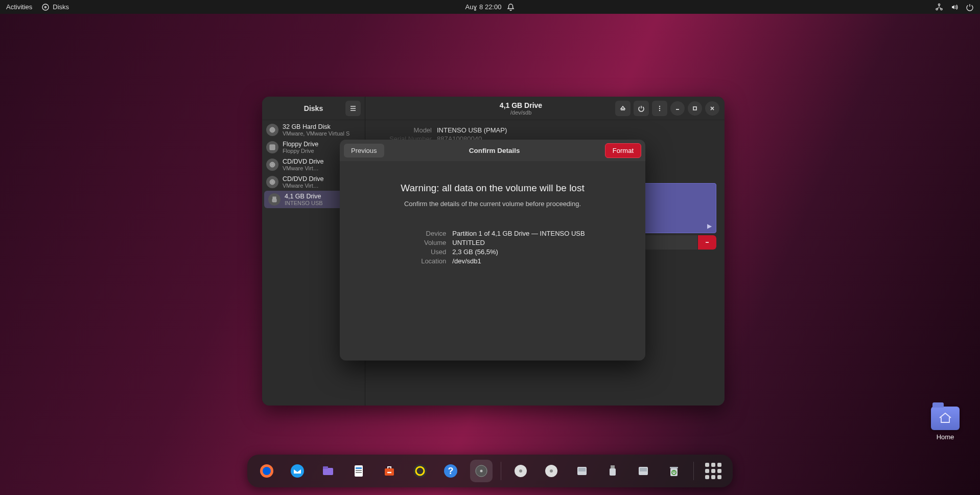 Image resolution: width=980 pixels, height=495 pixels. Describe the element at coordinates (328, 471) in the screenshot. I see `dock-files` at that location.